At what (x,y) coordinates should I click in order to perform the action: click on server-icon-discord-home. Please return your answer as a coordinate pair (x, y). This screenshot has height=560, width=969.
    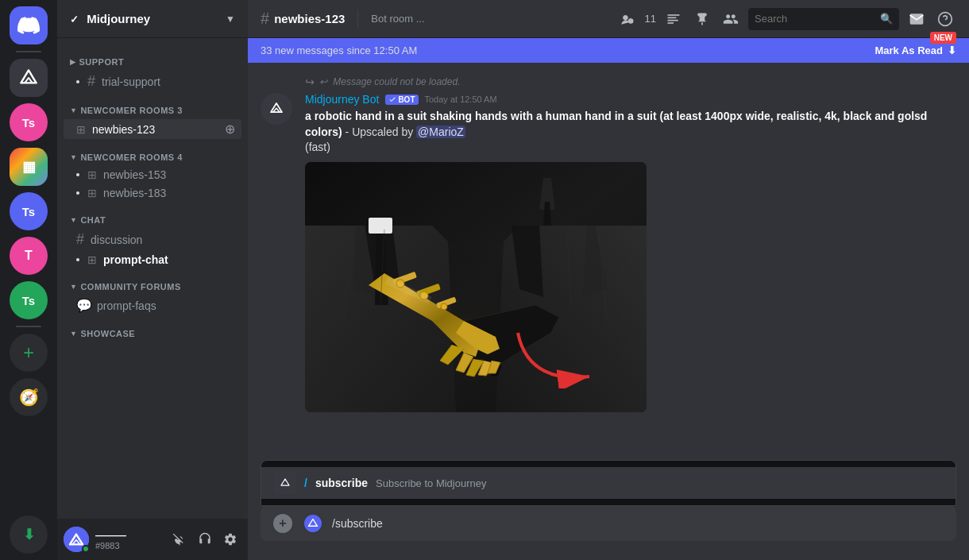
    Looking at the image, I should click on (29, 25).